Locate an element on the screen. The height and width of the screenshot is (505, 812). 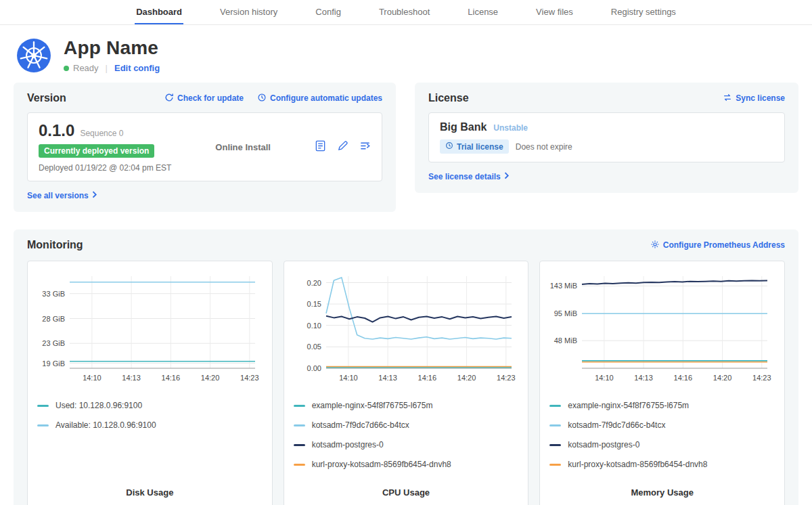
monitoring-header: Monitoring Configure Prometheus Address is located at coordinates (406, 245).